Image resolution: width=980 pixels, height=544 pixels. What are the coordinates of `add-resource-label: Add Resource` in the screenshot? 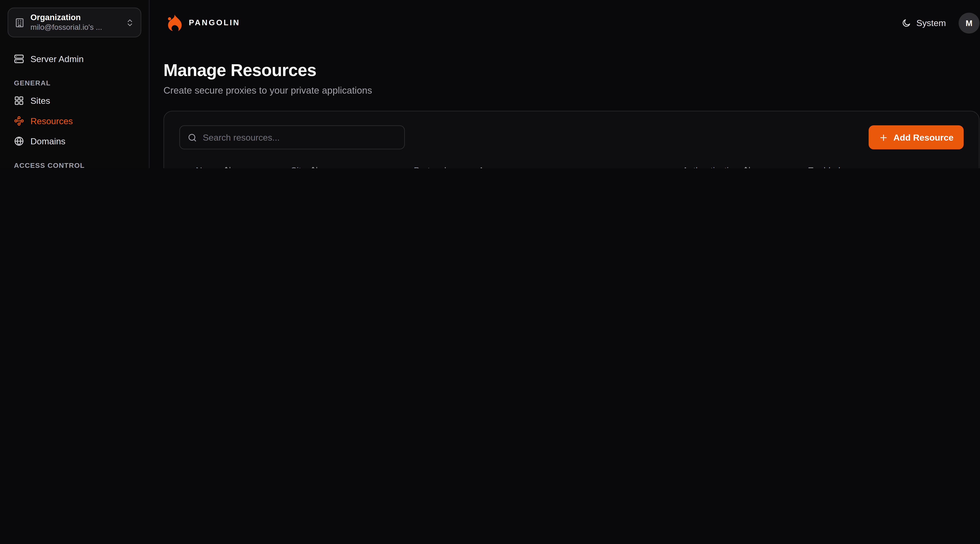 It's located at (923, 138).